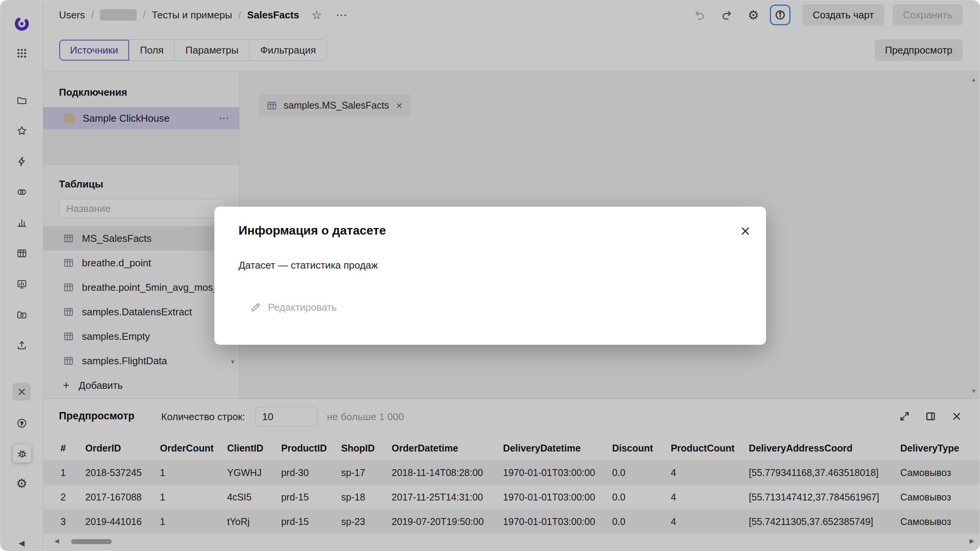 Image resolution: width=980 pixels, height=551 pixels. Describe the element at coordinates (302, 308) in the screenshot. I see `edit-description-label: Редактировать` at that location.